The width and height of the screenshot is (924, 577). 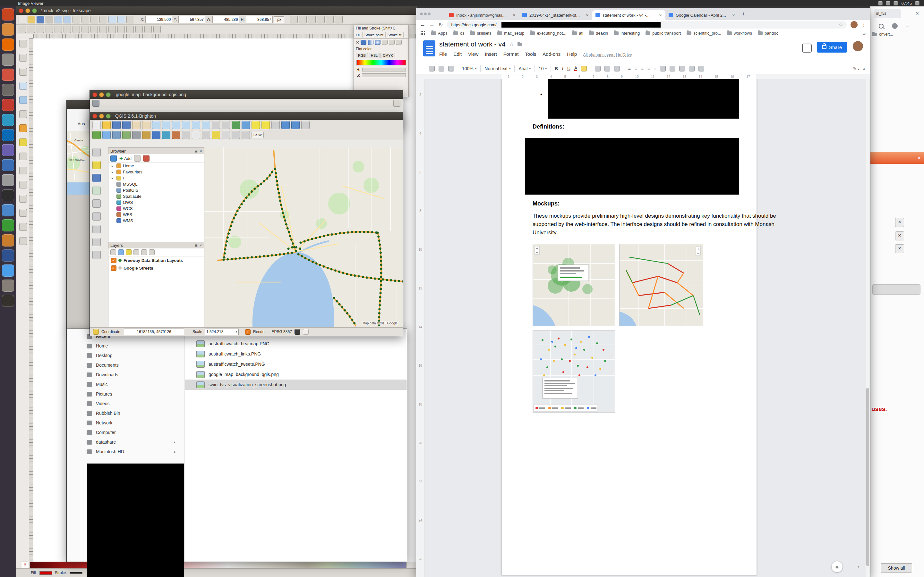 What do you see at coordinates (543, 69) in the screenshot?
I see `font-size-select: 10▾` at bounding box center [543, 69].